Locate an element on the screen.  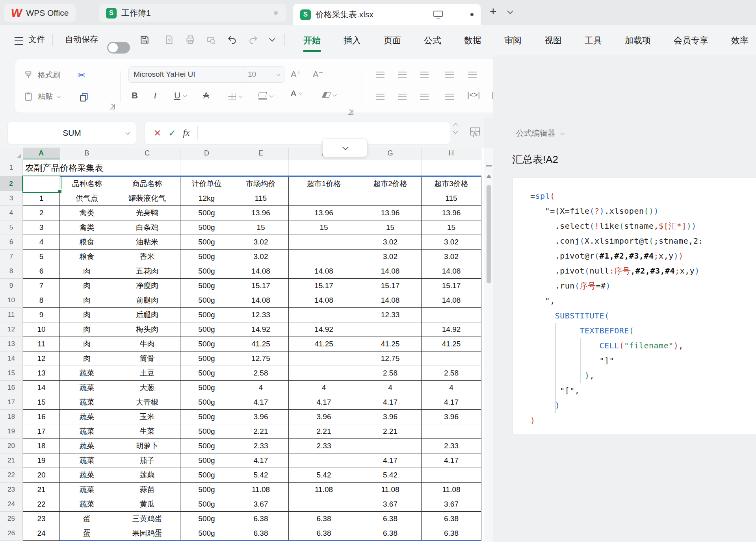
cell-B17: 蔬菜 is located at coordinates (87, 402).